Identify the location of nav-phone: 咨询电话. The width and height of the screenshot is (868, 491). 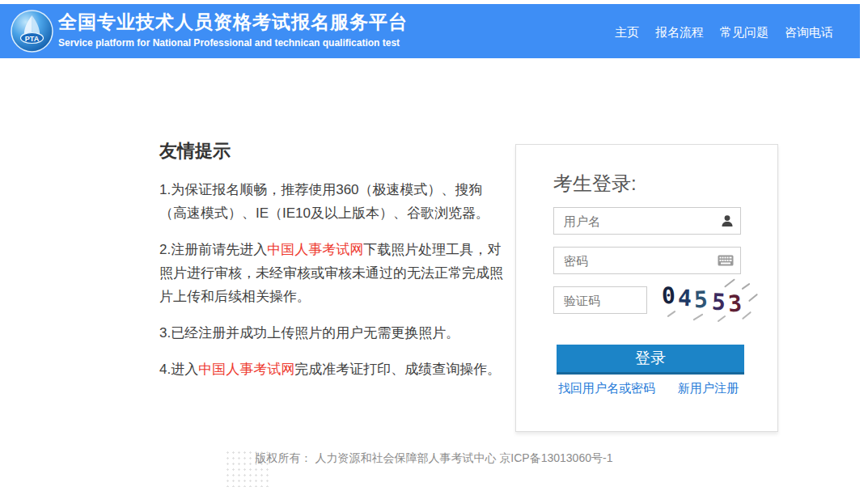
(809, 32).